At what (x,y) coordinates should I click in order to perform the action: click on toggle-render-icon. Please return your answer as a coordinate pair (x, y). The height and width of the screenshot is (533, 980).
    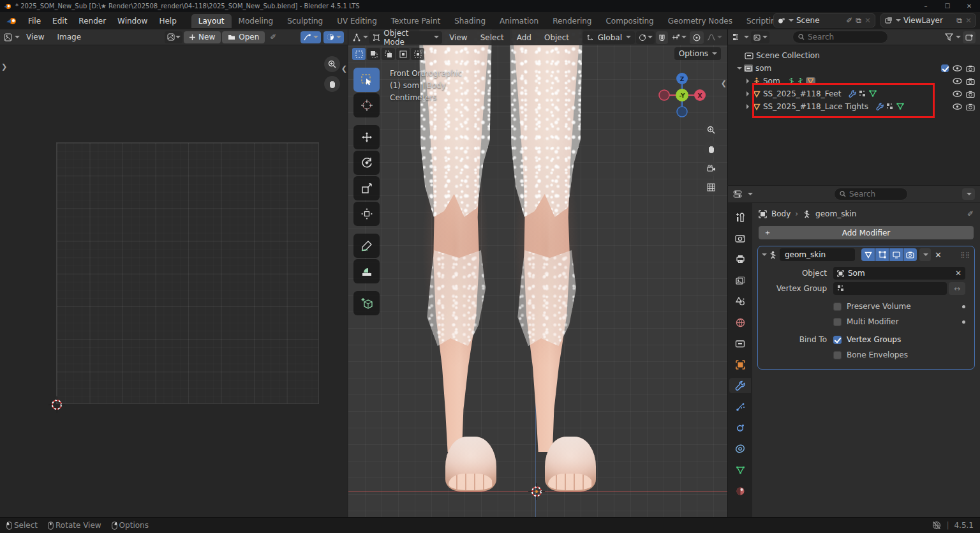
    Looking at the image, I should click on (910, 255).